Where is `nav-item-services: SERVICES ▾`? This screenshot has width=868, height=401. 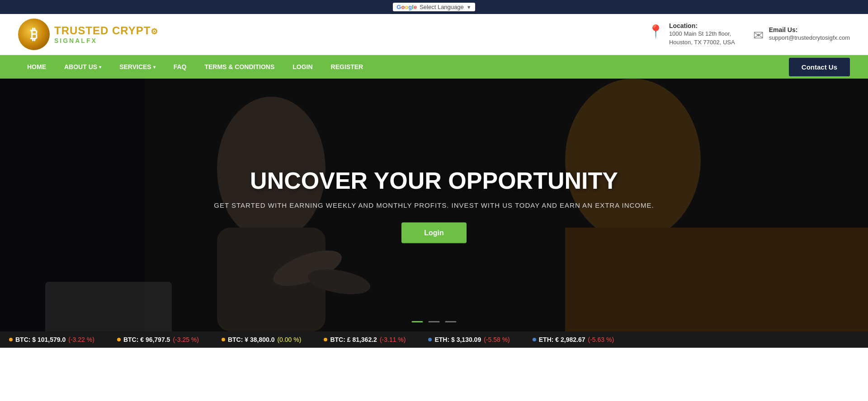
nav-item-services: SERVICES ▾ is located at coordinates (137, 67).